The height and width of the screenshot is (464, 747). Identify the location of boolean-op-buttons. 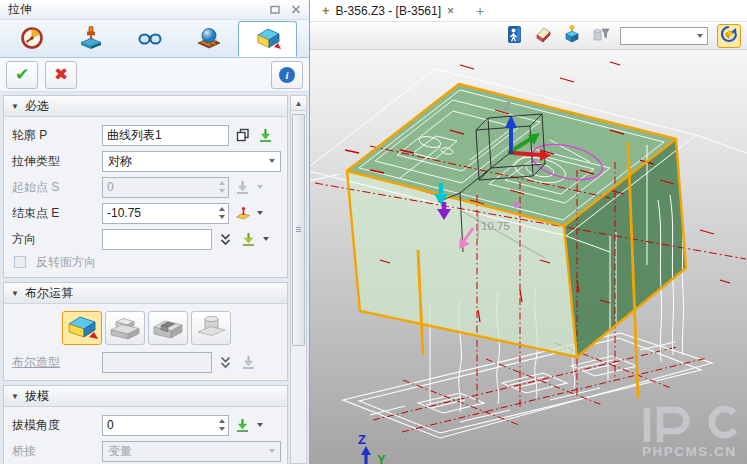
(146, 329).